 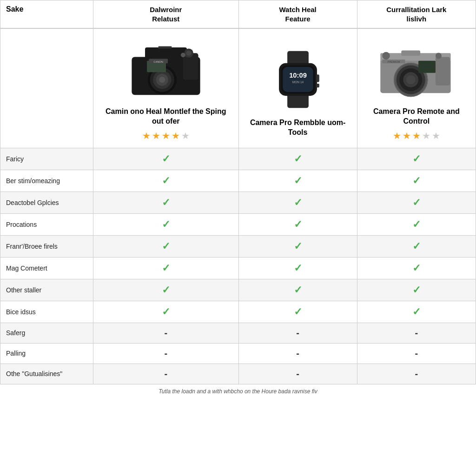 What do you see at coordinates (166, 268) in the screenshot?
I see `feature-check-5-0: ✓` at bounding box center [166, 268].